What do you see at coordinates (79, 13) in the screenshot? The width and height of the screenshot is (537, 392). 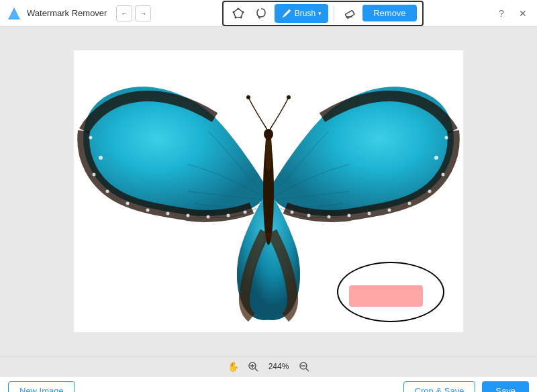 I see `title-left: Watermark Remover ← →` at bounding box center [79, 13].